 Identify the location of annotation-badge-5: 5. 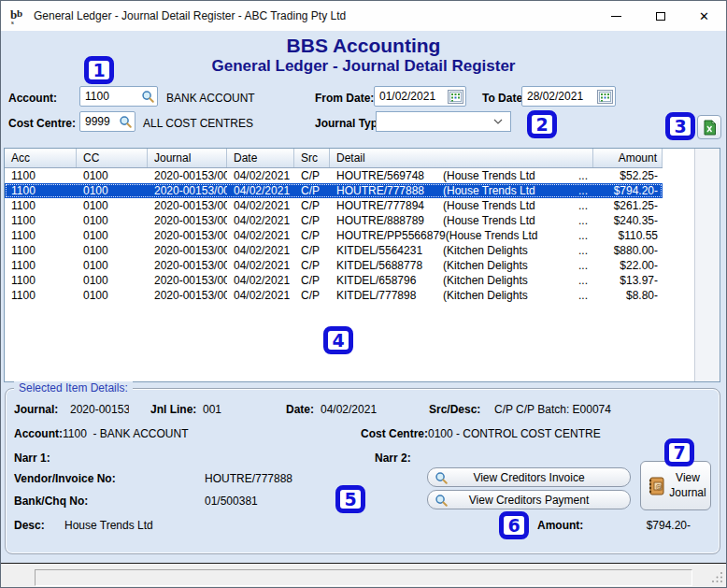
(350, 499).